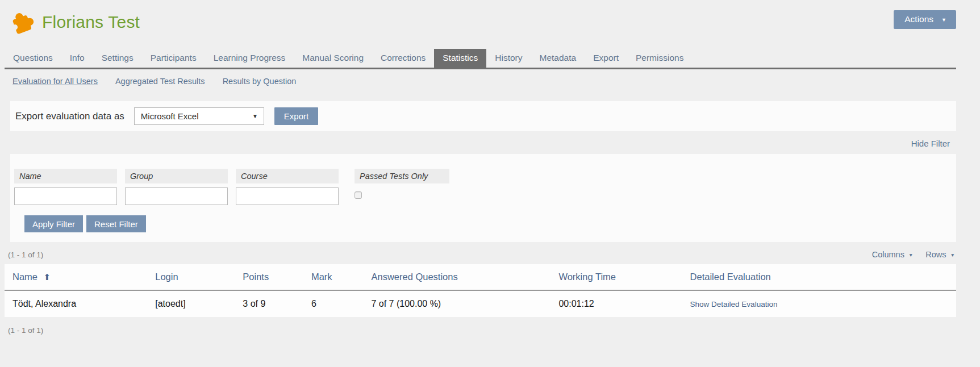 This screenshot has height=367, width=980. What do you see at coordinates (940, 255) in the screenshot?
I see `rows-menu: Rows ▼` at bounding box center [940, 255].